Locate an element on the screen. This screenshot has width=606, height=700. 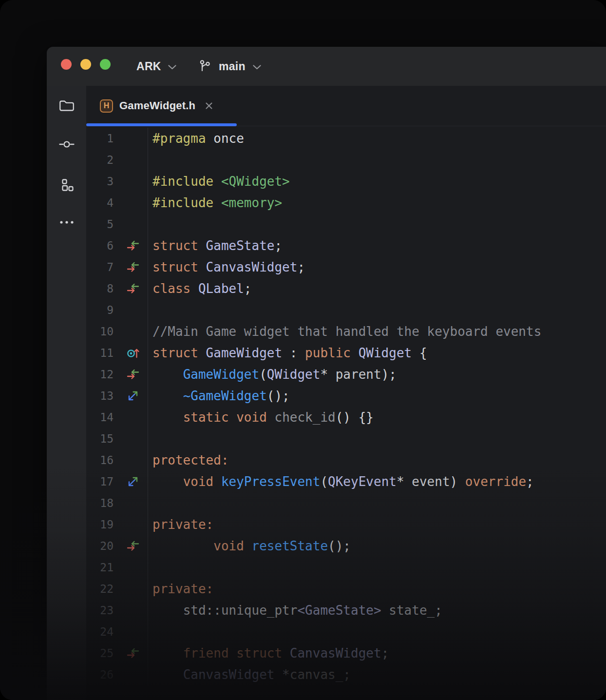
code-line: 2 is located at coordinates (346, 160).